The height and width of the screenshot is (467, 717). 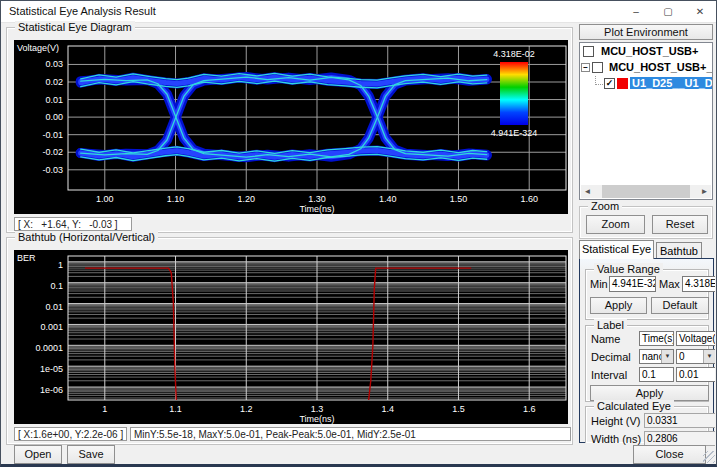 I want to click on tree-connector-line, so click(x=599, y=80).